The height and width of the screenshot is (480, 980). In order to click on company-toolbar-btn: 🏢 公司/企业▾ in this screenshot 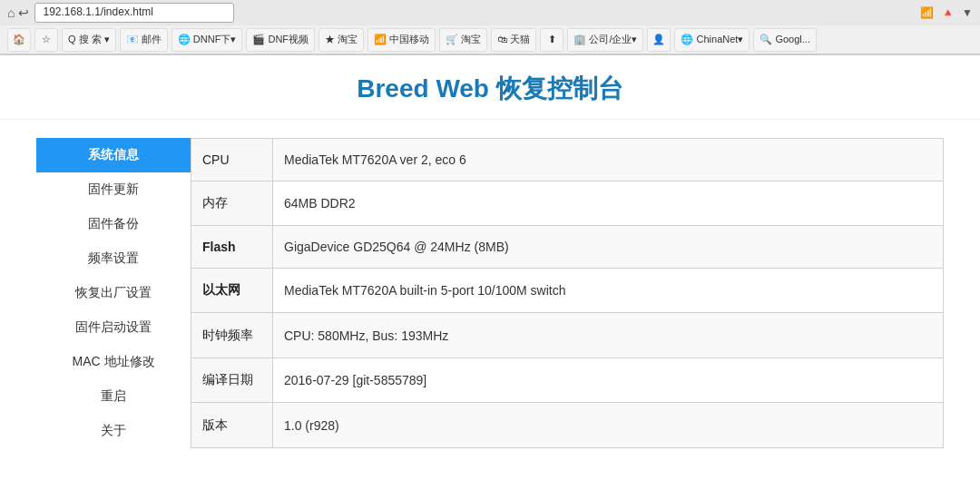, I will do `click(605, 40)`.